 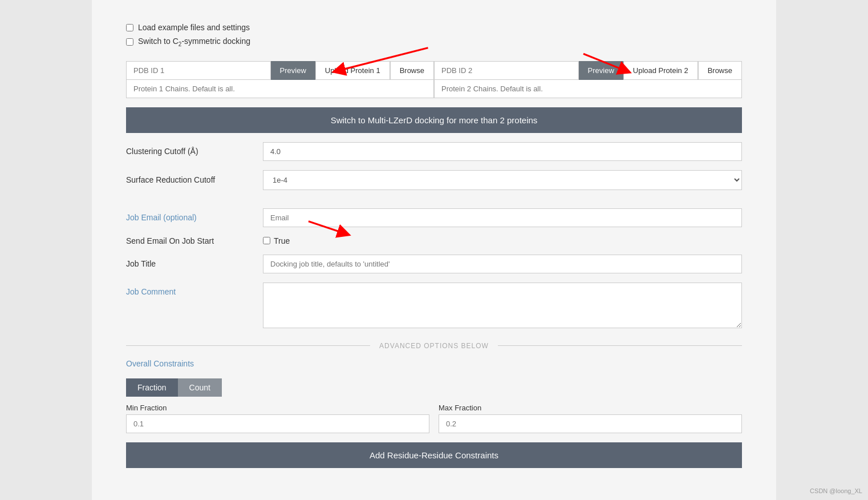 I want to click on email-row: Job Email (optional), so click(x=434, y=218).